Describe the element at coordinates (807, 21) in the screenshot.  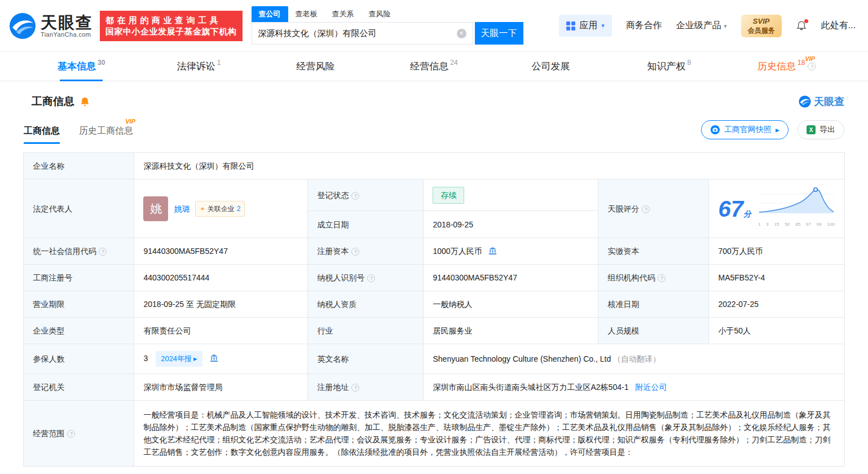
I see `notification-dot` at that location.